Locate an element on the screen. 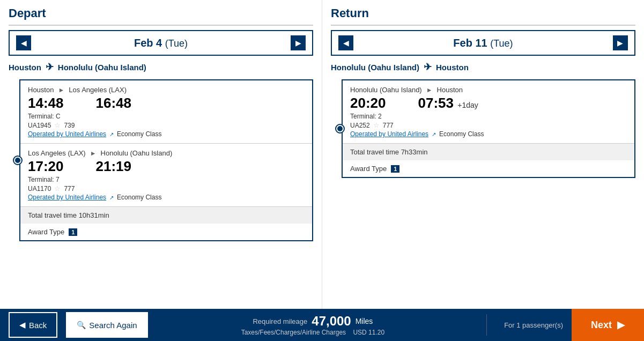  next-arrow-icon: ▶ is located at coordinates (621, 325).